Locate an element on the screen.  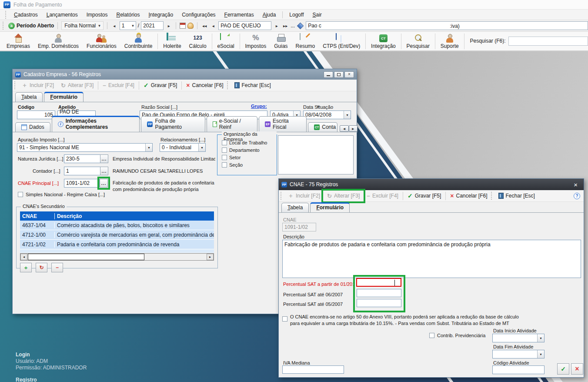
column-header-descricao: Descrição is located at coordinates (134, 216).